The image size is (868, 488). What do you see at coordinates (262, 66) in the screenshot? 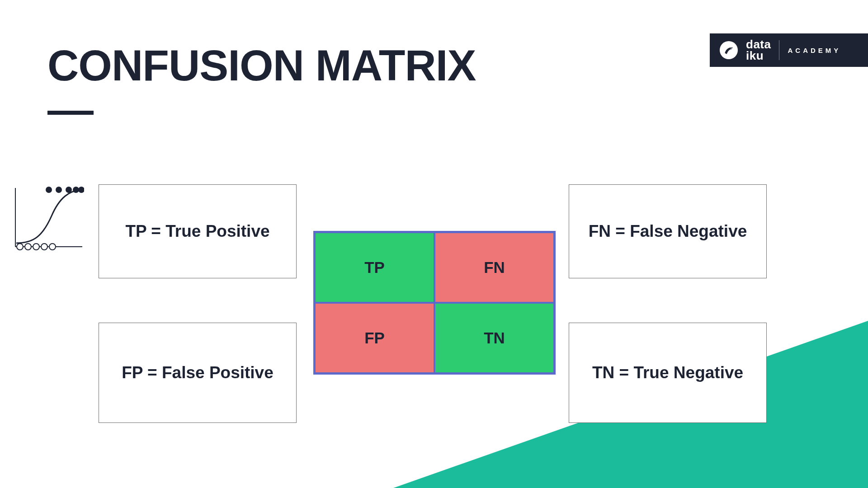
I see `slide-title: CONFUSION MATRIX` at bounding box center [262, 66].